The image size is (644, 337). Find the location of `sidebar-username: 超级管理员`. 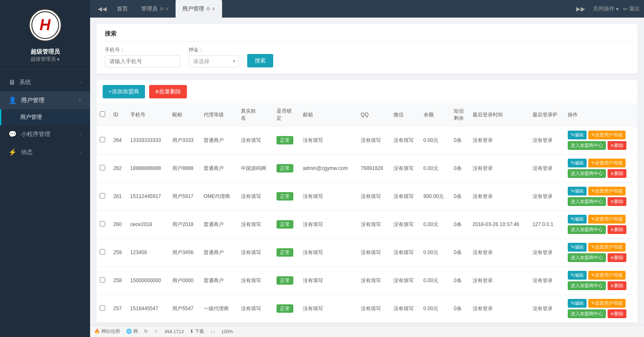

sidebar-username: 超级管理员 is located at coordinates (45, 52).